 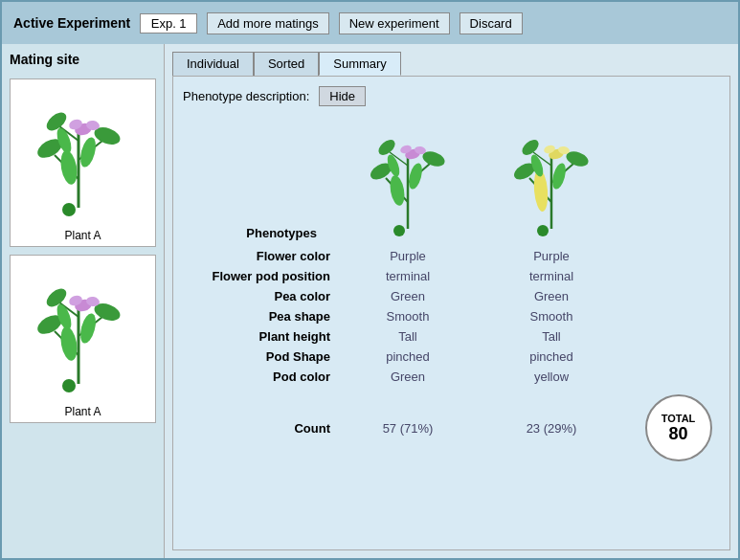 I want to click on table-row: Plant height Tall Tall, so click(x=452, y=337).